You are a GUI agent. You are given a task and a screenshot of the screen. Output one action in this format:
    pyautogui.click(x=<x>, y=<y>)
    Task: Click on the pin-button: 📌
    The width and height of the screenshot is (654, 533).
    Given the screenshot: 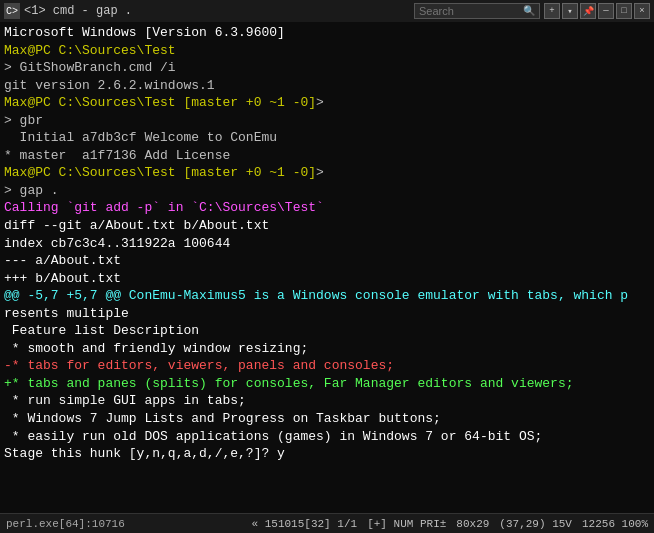 What is the action you would take?
    pyautogui.click(x=588, y=11)
    